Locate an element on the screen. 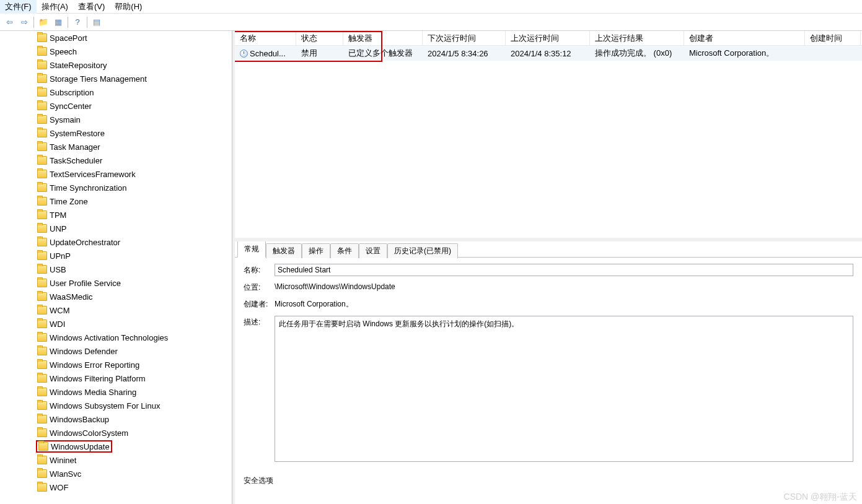 This screenshot has height=504, width=862. toolbar-view: ▤ is located at coordinates (97, 22).